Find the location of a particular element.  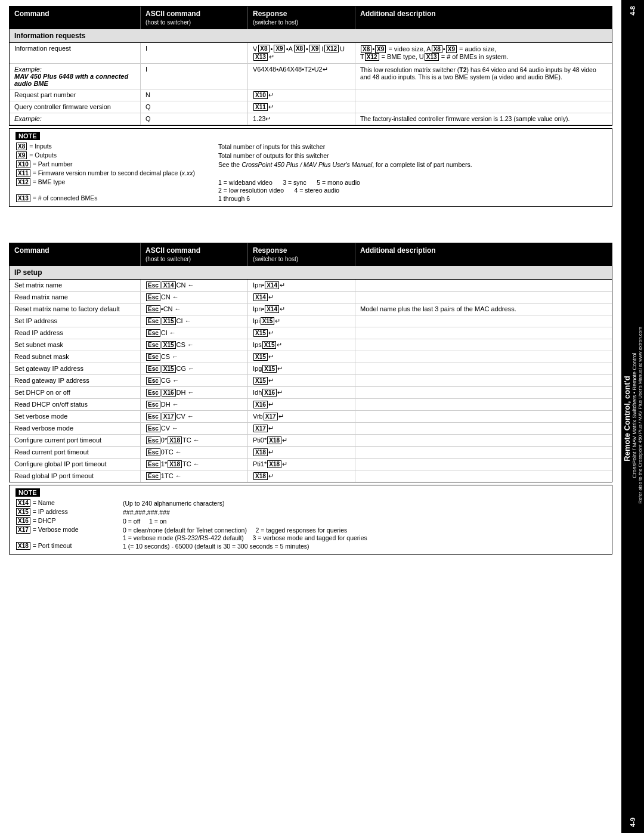

read-subnet-row: Read subnet mask EscCS ← X15↵ is located at coordinates (311, 357).